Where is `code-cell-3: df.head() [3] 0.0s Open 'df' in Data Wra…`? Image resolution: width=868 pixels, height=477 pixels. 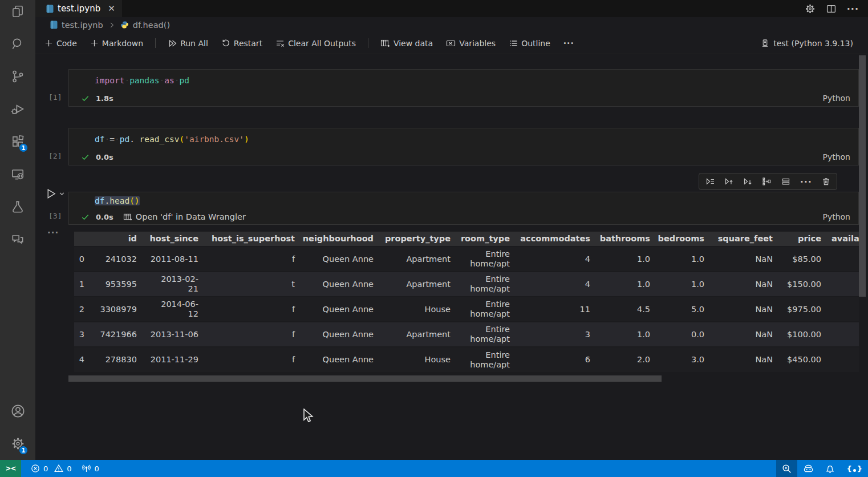
code-cell-3: df.head() [3] 0.0s Open 'df' in Data Wra… is located at coordinates (464, 208).